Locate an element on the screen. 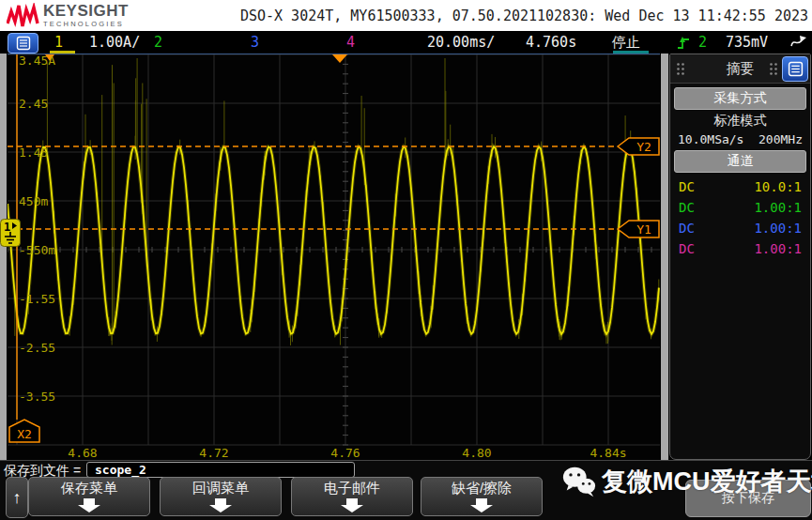 This screenshot has width=812, height=520. acquisition-mode-value: 标准模式 is located at coordinates (740, 121).